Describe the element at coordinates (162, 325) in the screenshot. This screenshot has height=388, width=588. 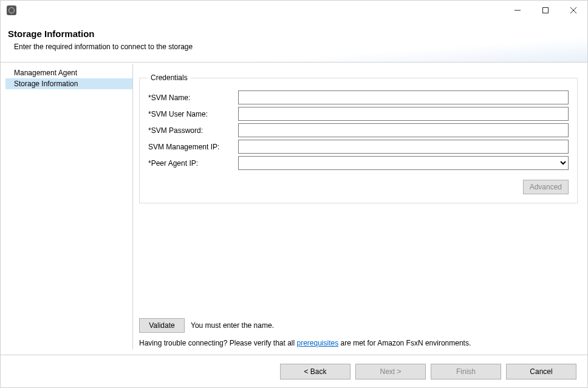
I see `validate-button: Validate` at that location.